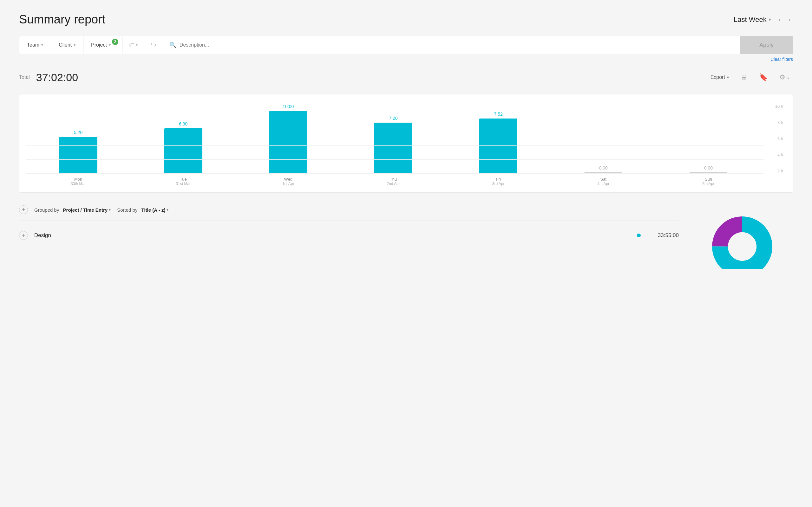  I want to click on grouping-prefix: Grouped by, so click(47, 210).